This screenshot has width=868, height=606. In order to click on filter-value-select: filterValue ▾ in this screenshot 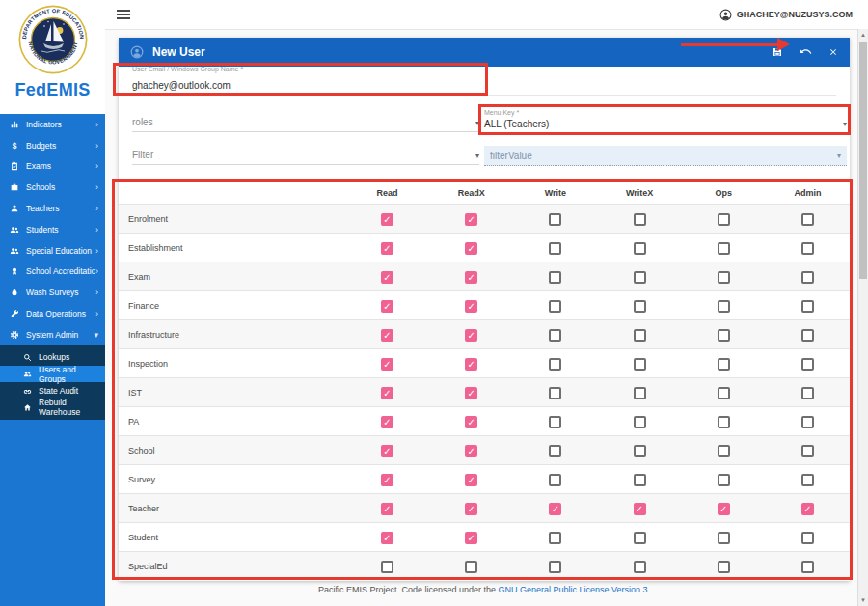, I will do `click(665, 156)`.